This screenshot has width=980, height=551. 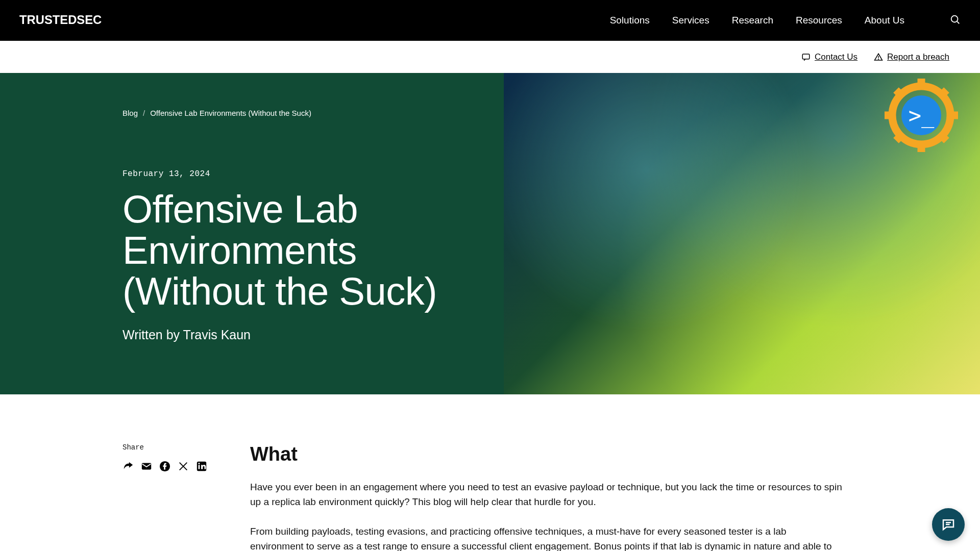 What do you see at coordinates (752, 20) in the screenshot?
I see `nav-research: Research` at bounding box center [752, 20].